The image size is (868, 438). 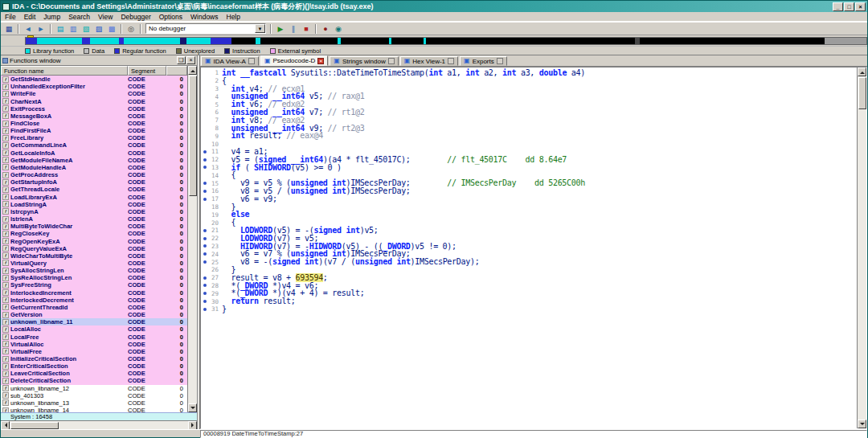 I want to click on function-row: funknown_libname_14CODE0, so click(x=94, y=410).